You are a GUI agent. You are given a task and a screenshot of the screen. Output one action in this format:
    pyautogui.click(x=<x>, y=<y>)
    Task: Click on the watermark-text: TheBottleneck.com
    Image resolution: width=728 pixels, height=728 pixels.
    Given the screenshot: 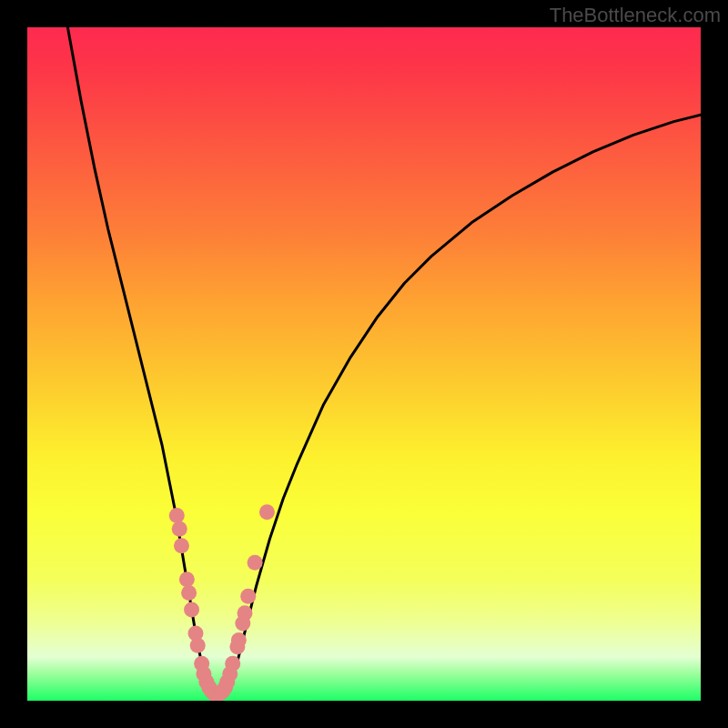 What is the action you would take?
    pyautogui.click(x=635, y=15)
    